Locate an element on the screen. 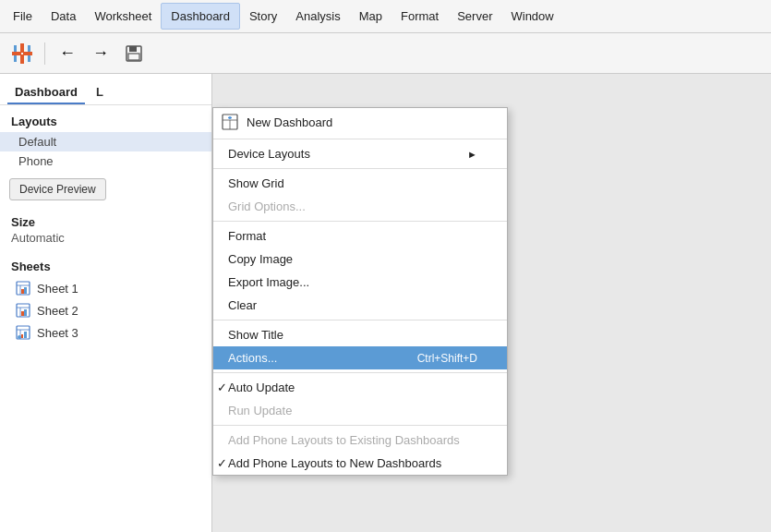 The width and height of the screenshot is (771, 532). toolbar: ← → is located at coordinates (386, 54).